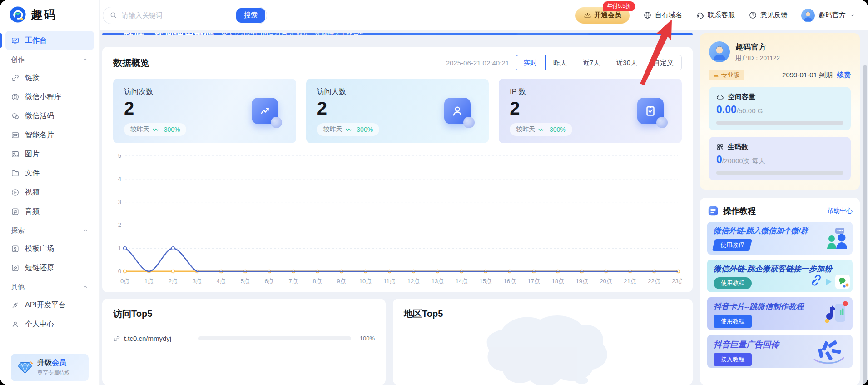 This screenshot has height=385, width=868. What do you see at coordinates (727, 75) in the screenshot?
I see `plan-badge: 专业版` at bounding box center [727, 75].